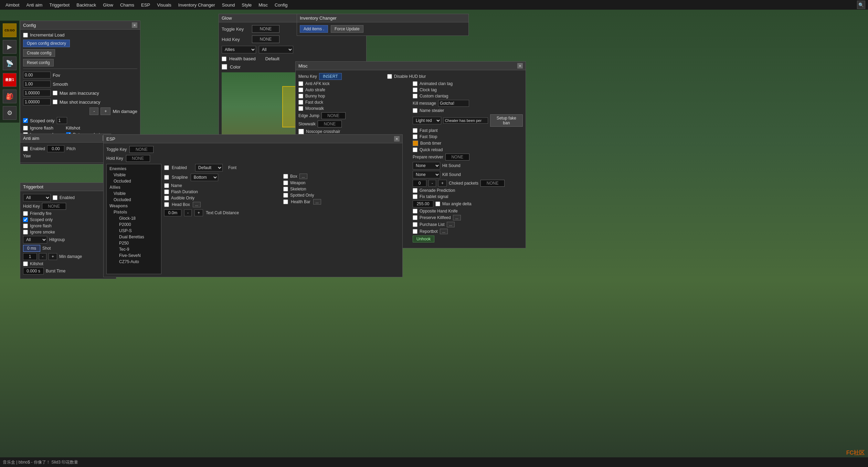 Image resolution: width=868 pixels, height=467 pixels. What do you see at coordinates (10, 80) in the screenshot?
I see `new-icon: 最新1` at bounding box center [10, 80].